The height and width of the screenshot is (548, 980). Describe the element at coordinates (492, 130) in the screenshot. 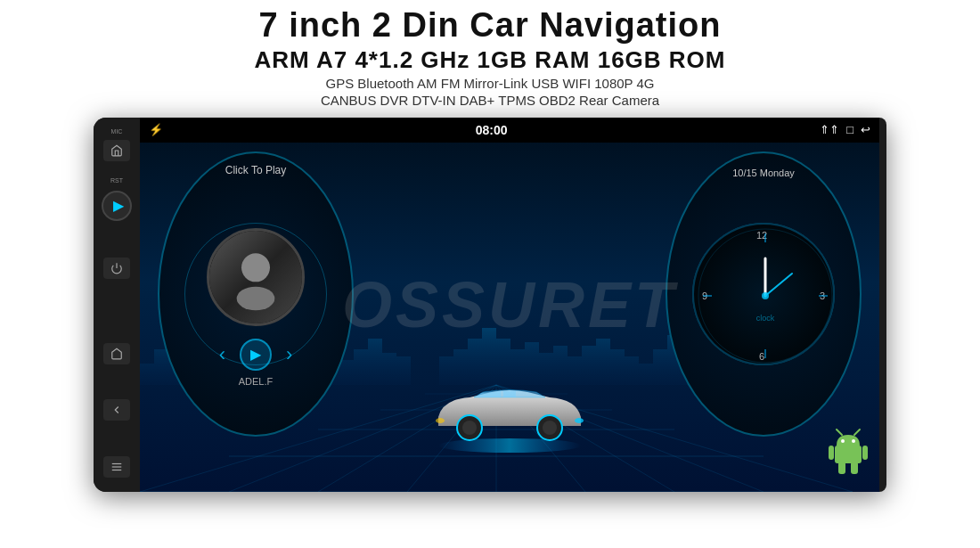

I see `status-time: 08:00` at that location.